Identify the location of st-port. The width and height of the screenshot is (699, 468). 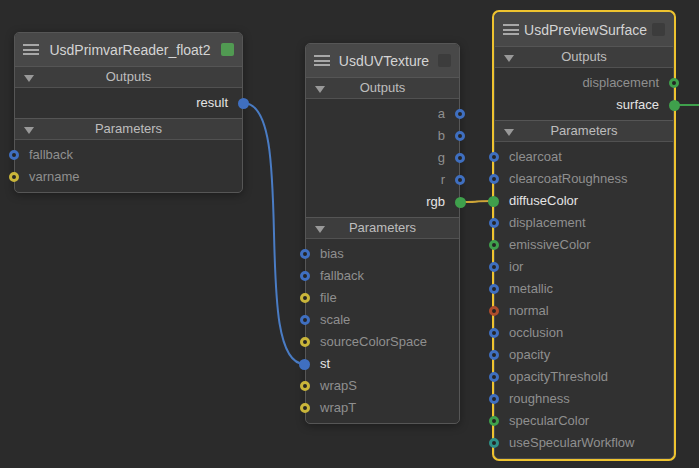
(304, 364).